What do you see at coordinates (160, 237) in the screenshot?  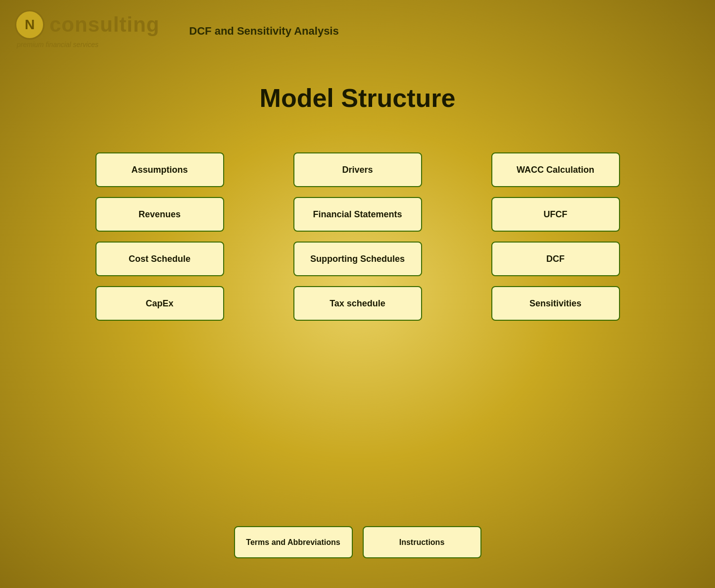 I see `left-column: Assumptions Revenues Cost Schedule CapEx` at bounding box center [160, 237].